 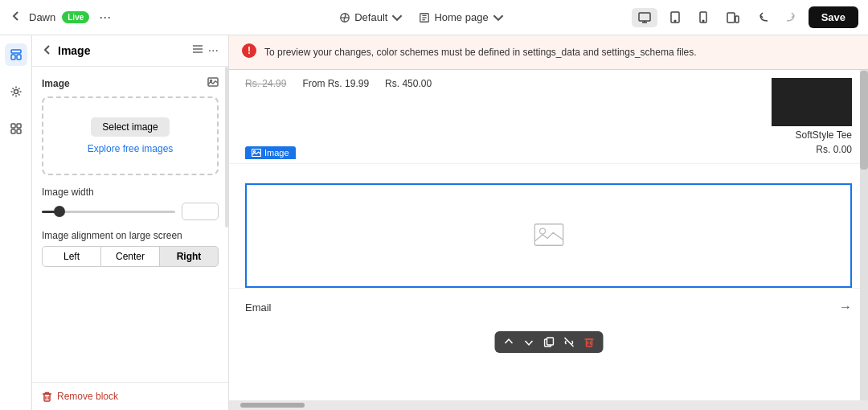 I want to click on sidebar-item-apps, so click(x=16, y=129).